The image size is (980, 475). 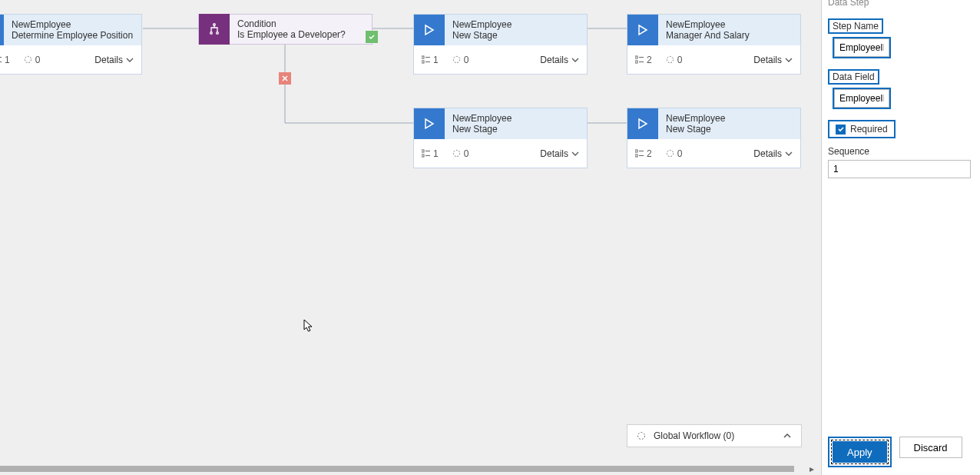 I want to click on condition-label: Is Employee a Developer?, so click(x=292, y=35).